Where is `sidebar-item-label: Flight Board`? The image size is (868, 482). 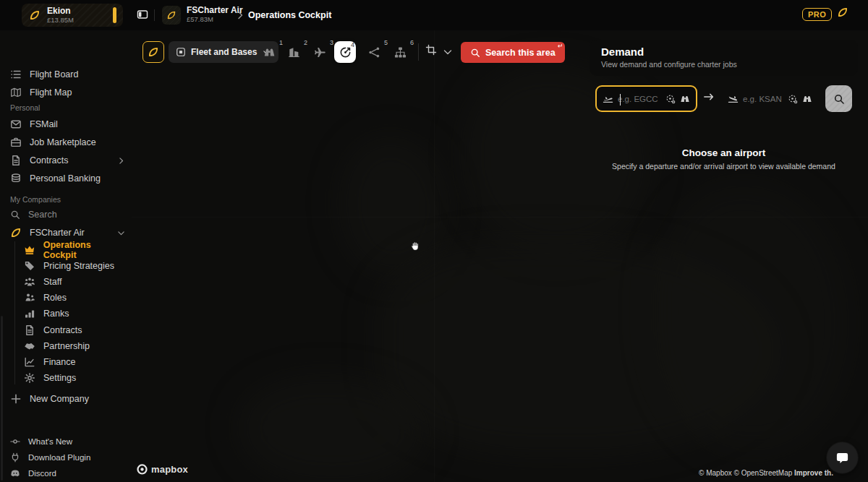 sidebar-item-label: Flight Board is located at coordinates (54, 74).